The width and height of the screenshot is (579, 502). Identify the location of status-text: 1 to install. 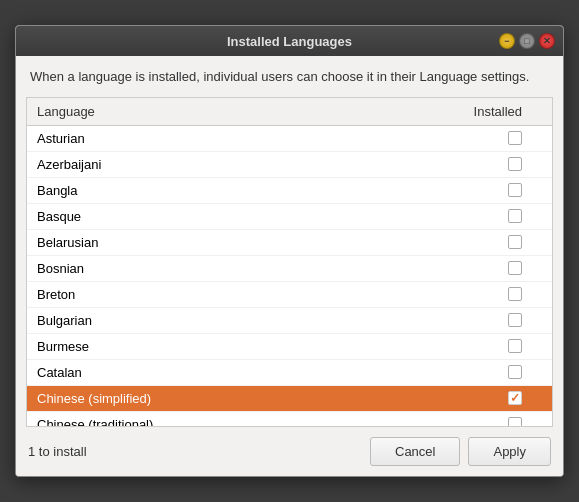
(58, 452).